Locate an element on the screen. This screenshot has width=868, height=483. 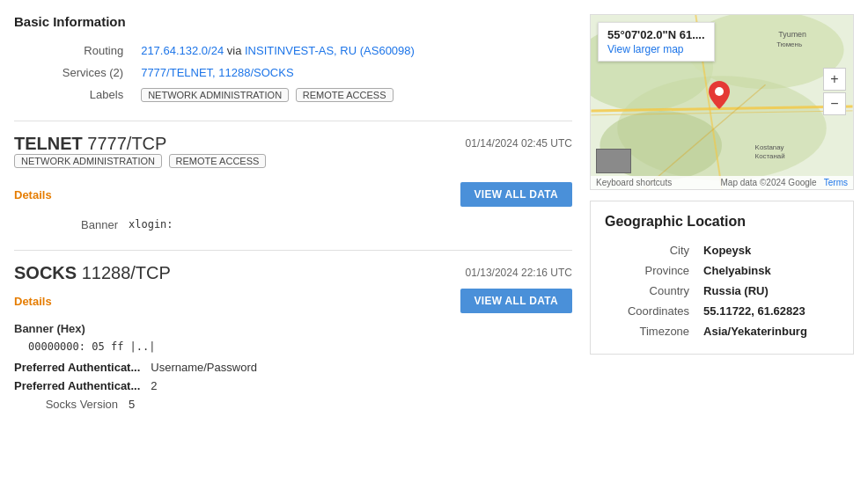
map-label-box: 55°07'02.0"N 61.... View larger map is located at coordinates (657, 42).